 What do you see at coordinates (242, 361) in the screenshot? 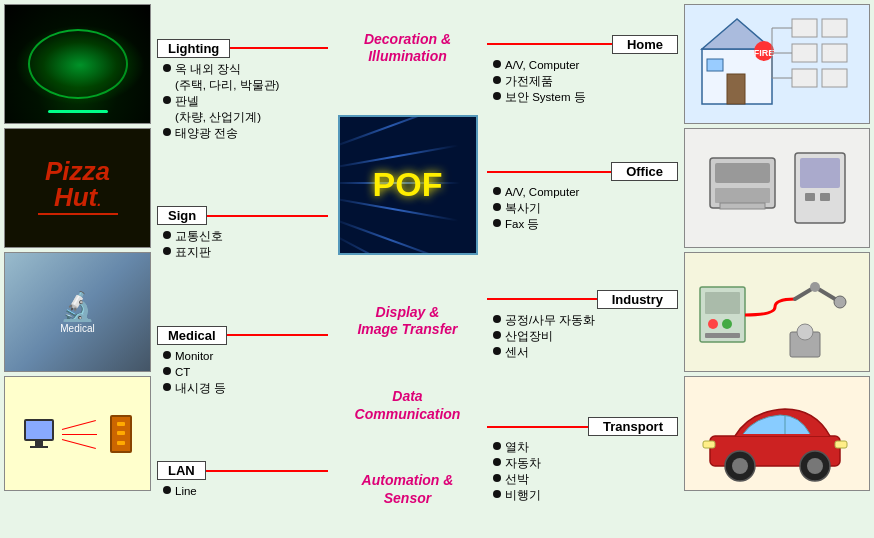
I see `medical-category: Medical Monitor CT 내시경 등` at bounding box center [242, 361].